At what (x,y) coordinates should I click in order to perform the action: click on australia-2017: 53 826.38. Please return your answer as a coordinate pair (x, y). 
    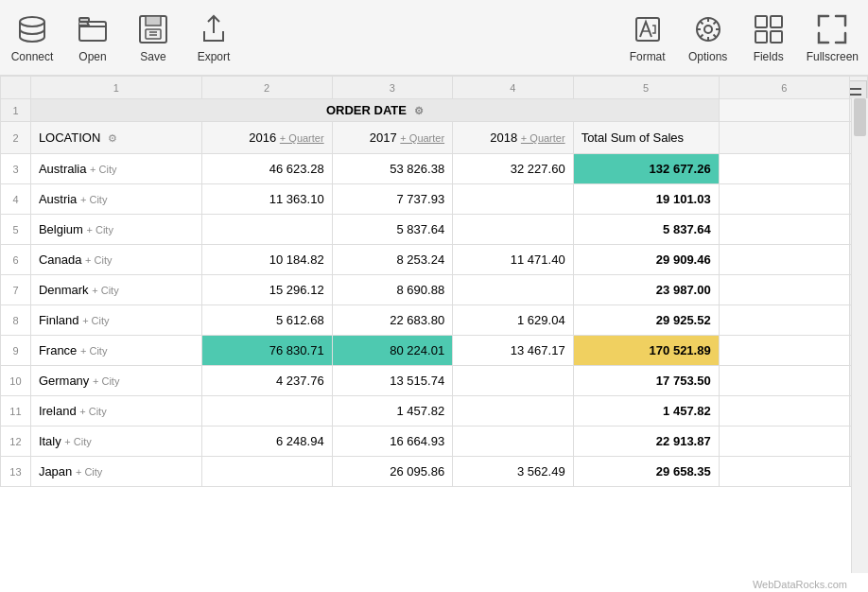
    Looking at the image, I should click on (392, 169).